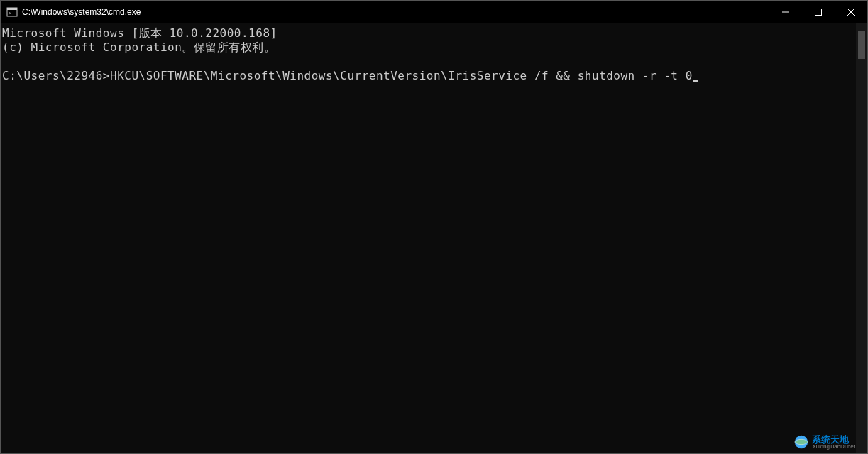 This screenshot has width=868, height=454. I want to click on minimize-button, so click(786, 12).